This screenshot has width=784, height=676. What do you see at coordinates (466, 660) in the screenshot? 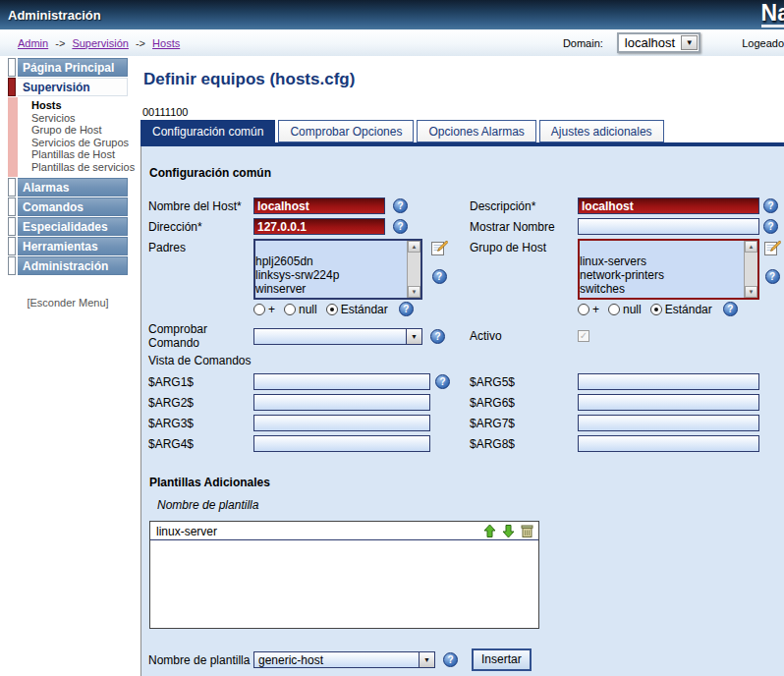
I see `add-template-row: Nombre de plantilla generic-host ▼ ? Ins…` at bounding box center [466, 660].